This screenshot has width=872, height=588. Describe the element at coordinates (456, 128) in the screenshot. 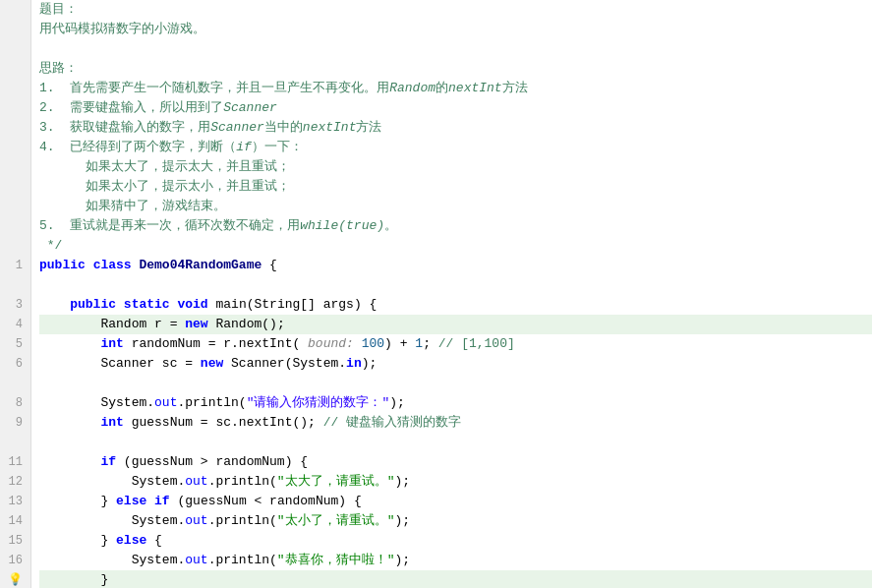

I see `code-line-comment-6: 3. 获取键盘输入的数字，用Scanner当中的nextInt方法` at that location.